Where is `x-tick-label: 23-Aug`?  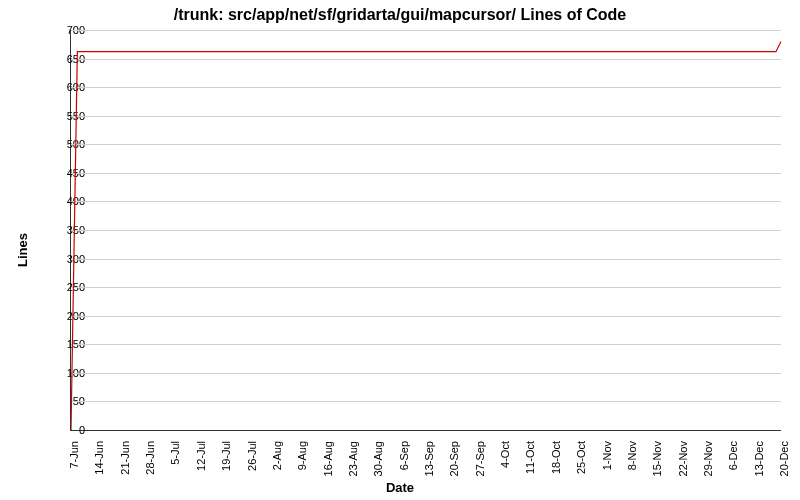
x-tick-label: 23-Aug is located at coordinates (353, 466).